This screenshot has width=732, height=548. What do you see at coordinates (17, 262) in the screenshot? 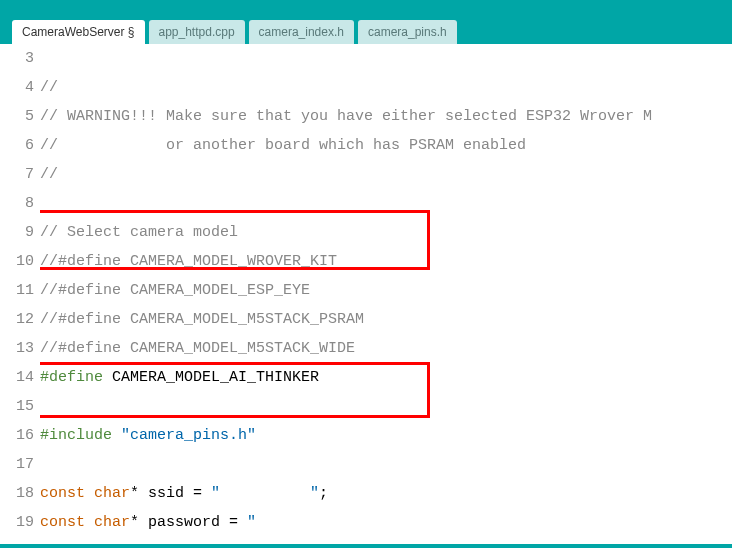
I see `line-number: 10` at bounding box center [17, 262].